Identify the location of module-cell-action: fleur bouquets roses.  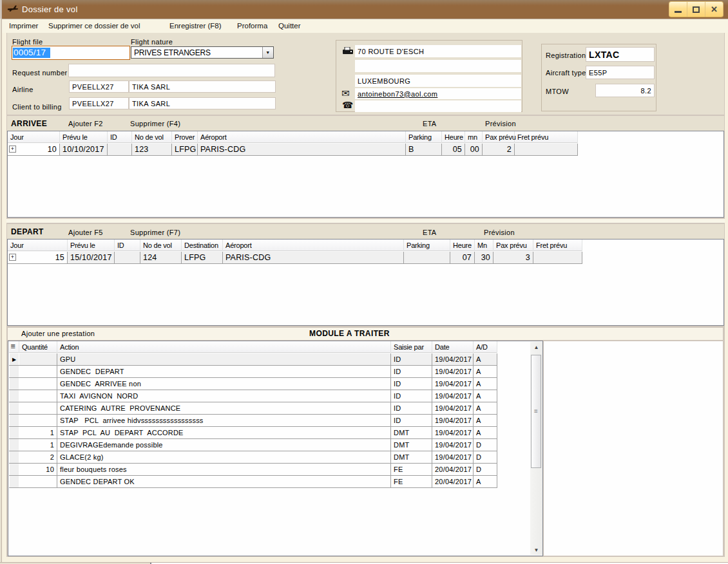
(224, 469).